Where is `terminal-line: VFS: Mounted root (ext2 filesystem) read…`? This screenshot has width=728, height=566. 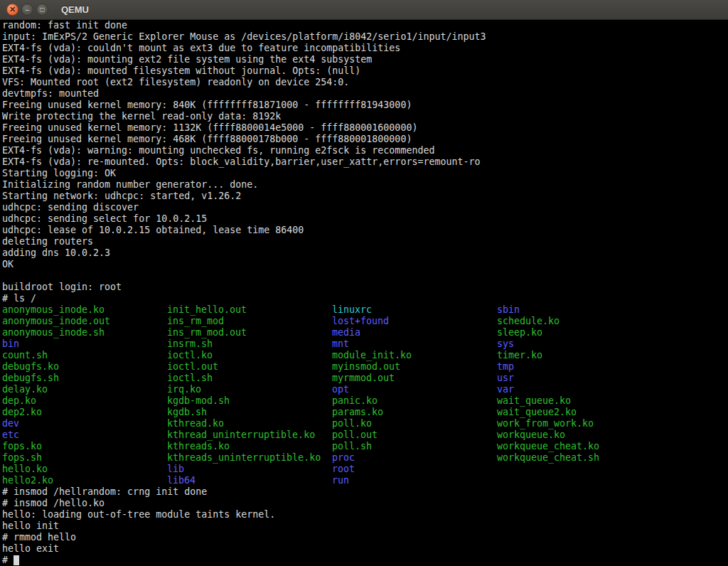 terminal-line: VFS: Mounted root (ext2 filesystem) read… is located at coordinates (365, 82).